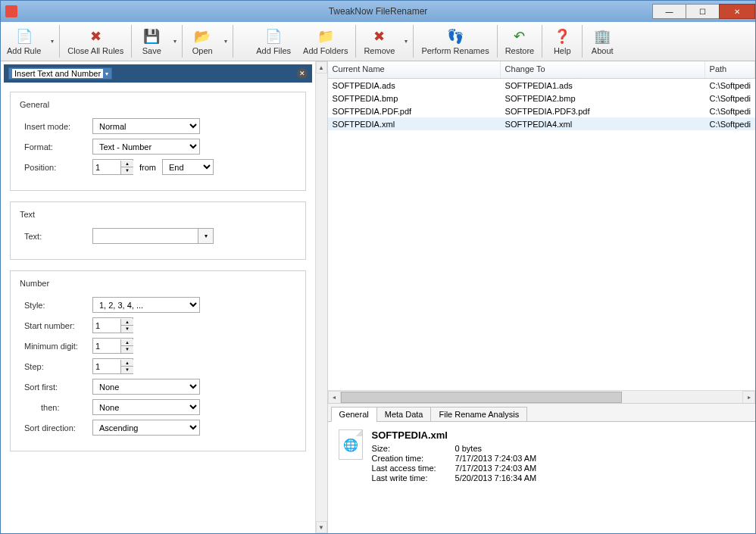 The image size is (756, 534). Describe the element at coordinates (737, 11) in the screenshot. I see `close-button: ✕` at that location.